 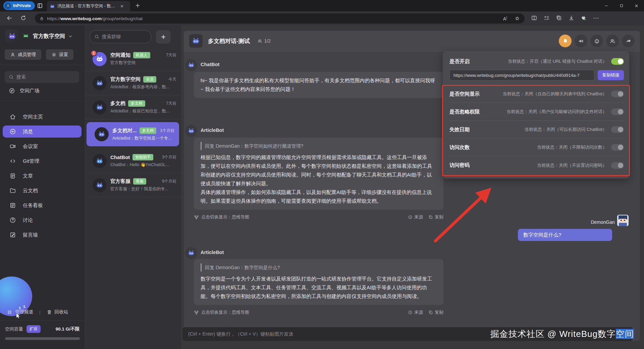 I want to click on folder-icon, so click(x=13, y=191).